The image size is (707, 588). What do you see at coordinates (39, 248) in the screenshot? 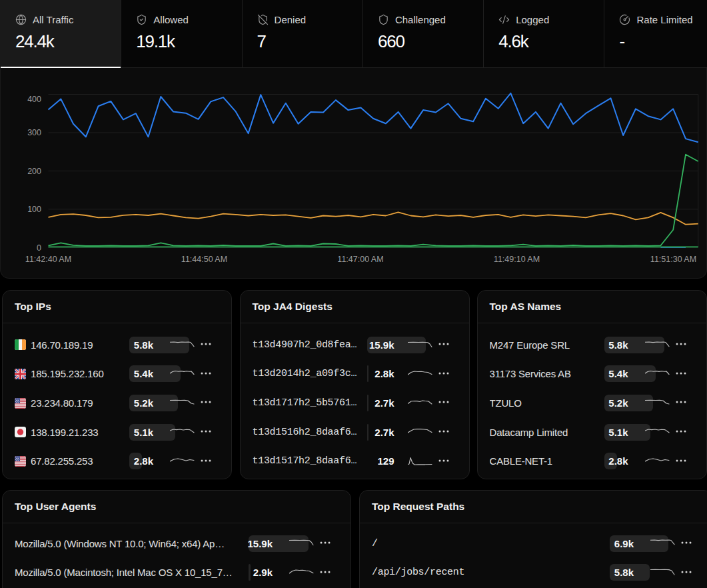
I see `svg-text: 0` at bounding box center [39, 248].